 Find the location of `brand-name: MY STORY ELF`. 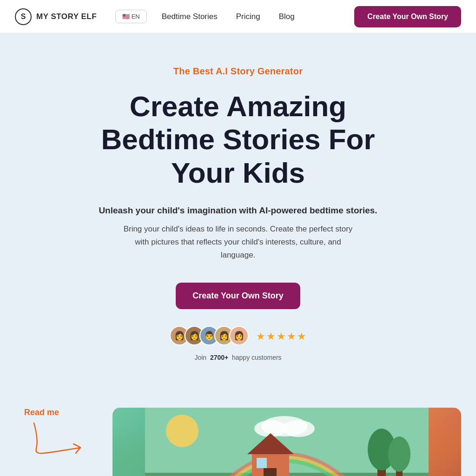

brand-name: MY STORY ELF is located at coordinates (66, 17).